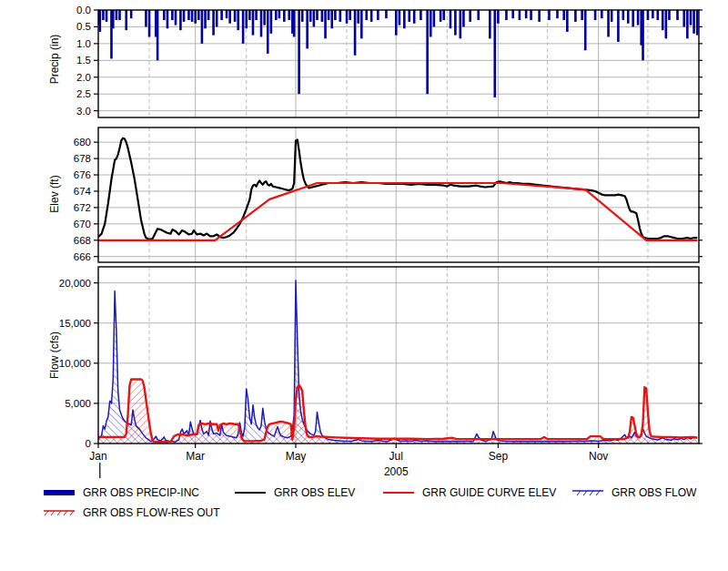 This screenshot has width=728, height=571. I want to click on y-tick-label: 3.0, so click(84, 111).